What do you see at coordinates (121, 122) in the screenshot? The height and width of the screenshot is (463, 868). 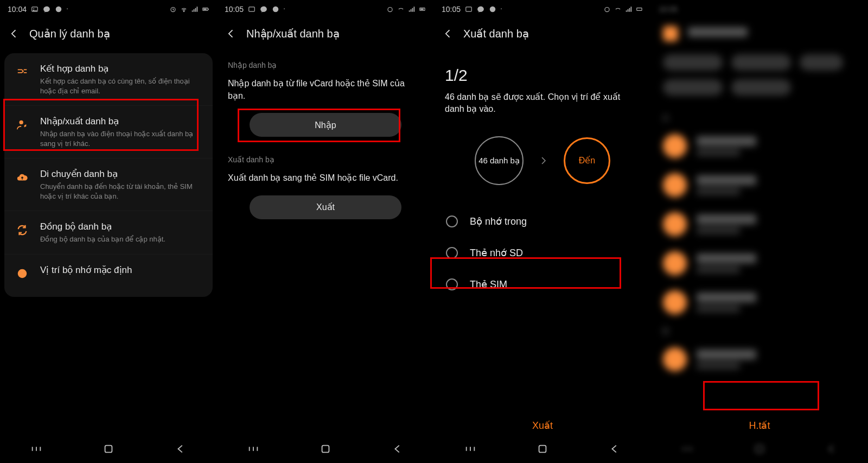 I see `row-title: Nhập/xuất danh bạ` at bounding box center [121, 122].